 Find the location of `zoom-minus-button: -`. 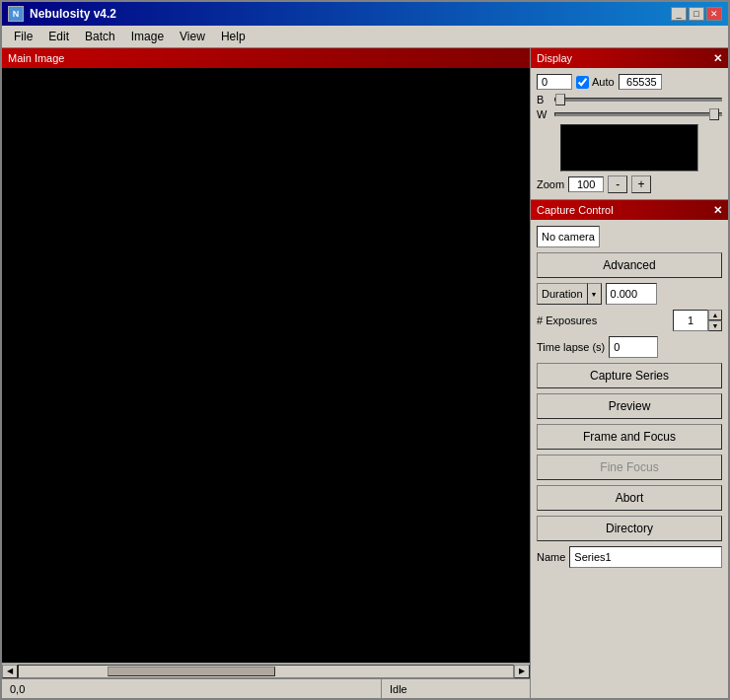

zoom-minus-button: - is located at coordinates (618, 184).